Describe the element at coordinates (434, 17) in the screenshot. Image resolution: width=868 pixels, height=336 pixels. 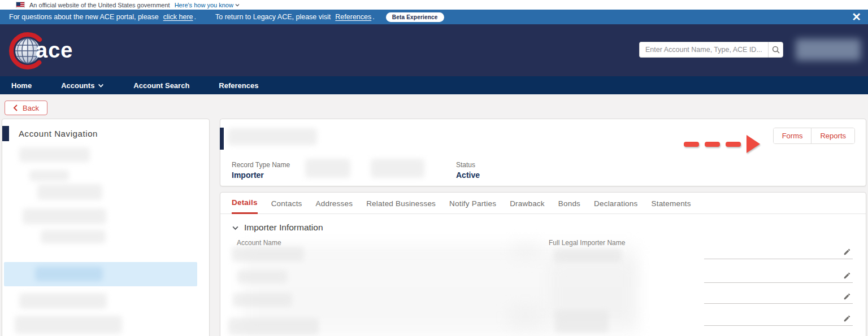
I see `alert-bar: For questions about the new ACE portal, …` at that location.